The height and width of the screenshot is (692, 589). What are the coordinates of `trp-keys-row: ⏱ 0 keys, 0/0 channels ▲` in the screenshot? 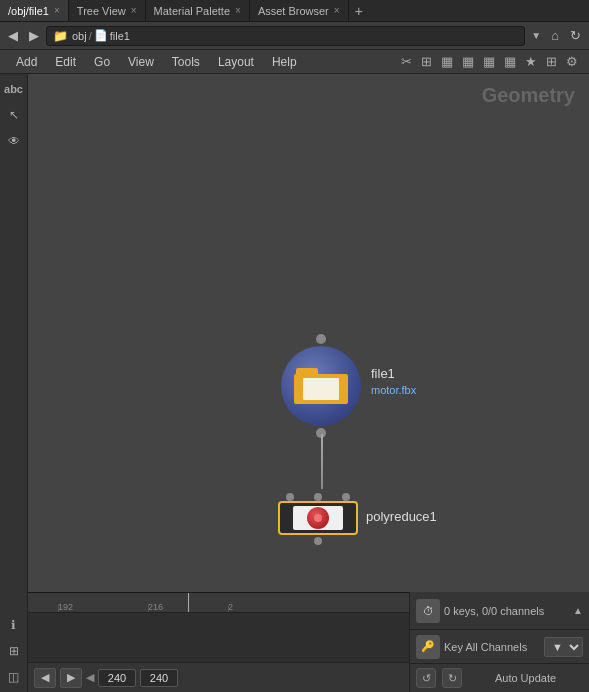 It's located at (500, 611).